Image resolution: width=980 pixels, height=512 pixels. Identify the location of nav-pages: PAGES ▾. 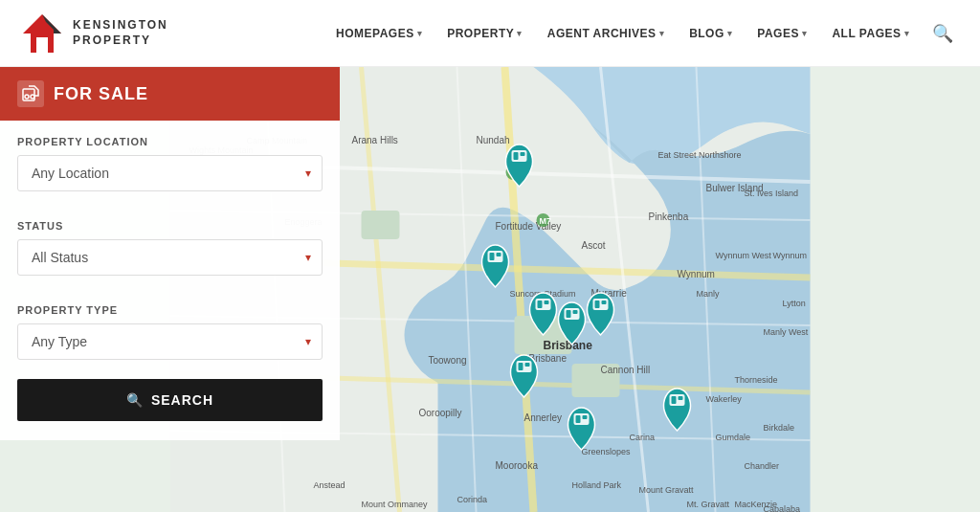
(782, 33).